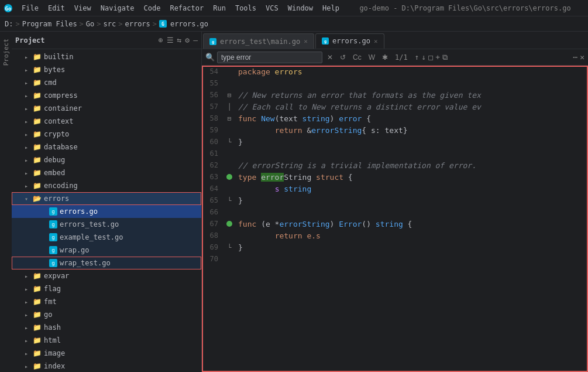  Describe the element at coordinates (582, 57) in the screenshot. I see `find-close: ✕` at that location.